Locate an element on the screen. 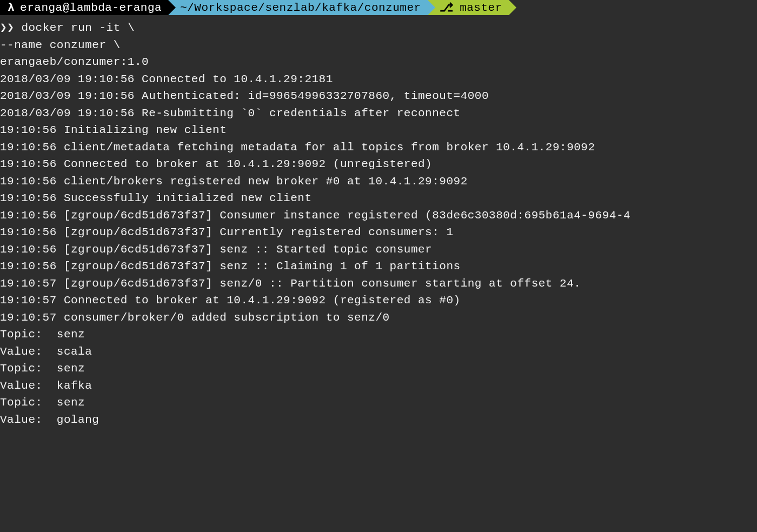 The height and width of the screenshot is (532, 757). output-line: Value: scala is located at coordinates (378, 352).